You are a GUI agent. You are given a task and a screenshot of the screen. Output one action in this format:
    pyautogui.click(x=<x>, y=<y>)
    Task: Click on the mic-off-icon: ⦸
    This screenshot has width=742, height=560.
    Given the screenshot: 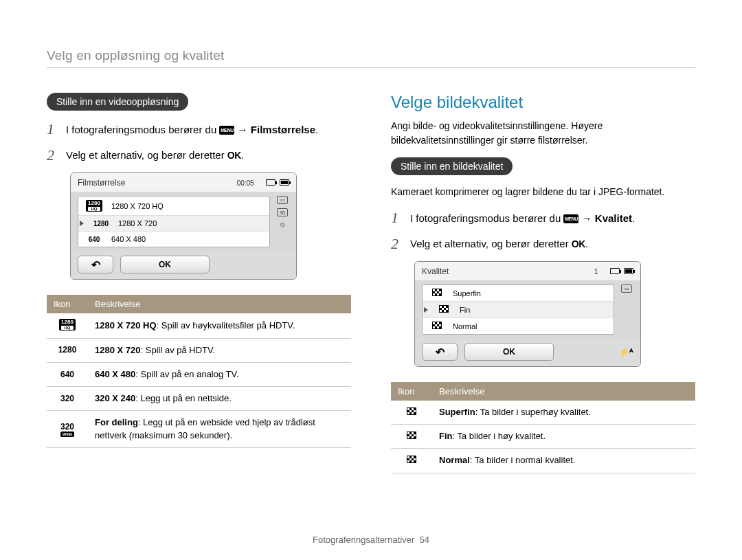 What is the action you would take?
    pyautogui.click(x=282, y=225)
    